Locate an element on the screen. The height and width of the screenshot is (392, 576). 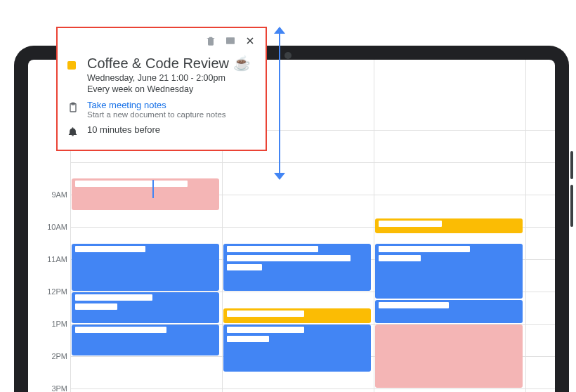
event-datetime: Wednesday, June 21 1:00 - 2:00pm is located at coordinates (169, 78).